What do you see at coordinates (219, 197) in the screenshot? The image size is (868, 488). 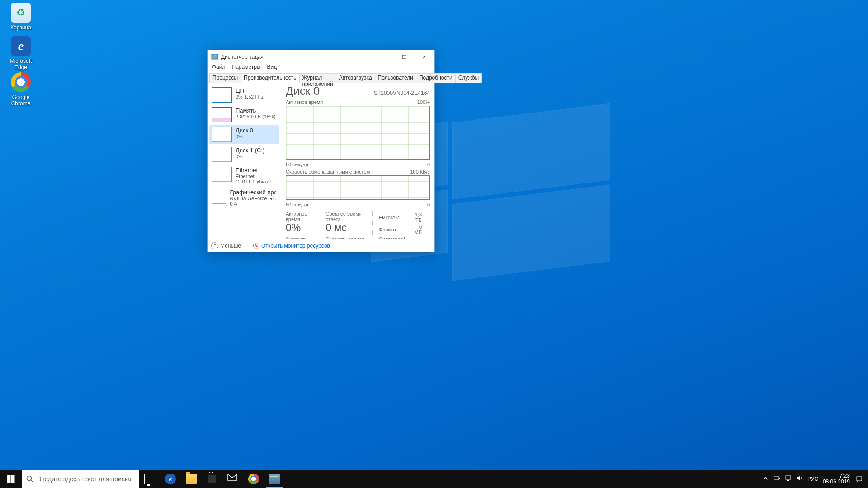 I see `gpu-spark-icon` at bounding box center [219, 197].